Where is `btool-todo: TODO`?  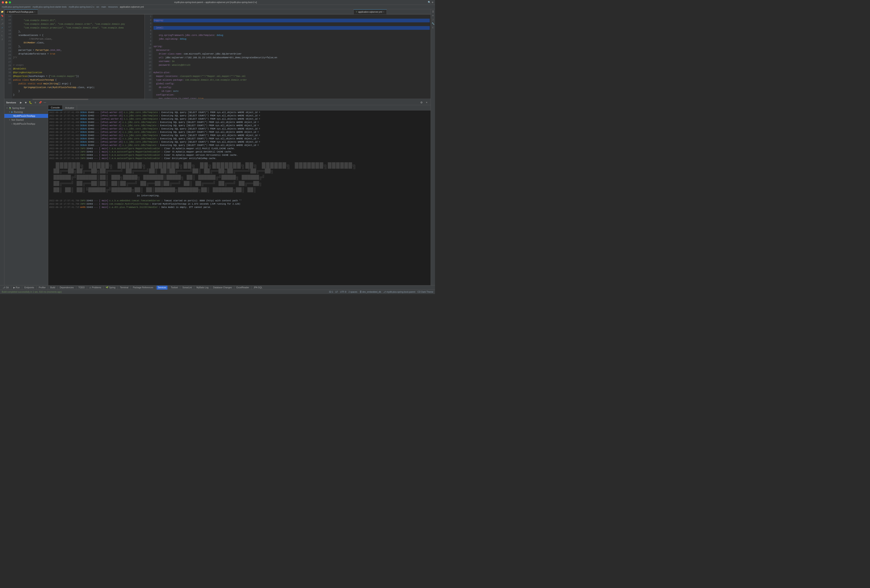 btool-todo: TODO is located at coordinates (82, 288).